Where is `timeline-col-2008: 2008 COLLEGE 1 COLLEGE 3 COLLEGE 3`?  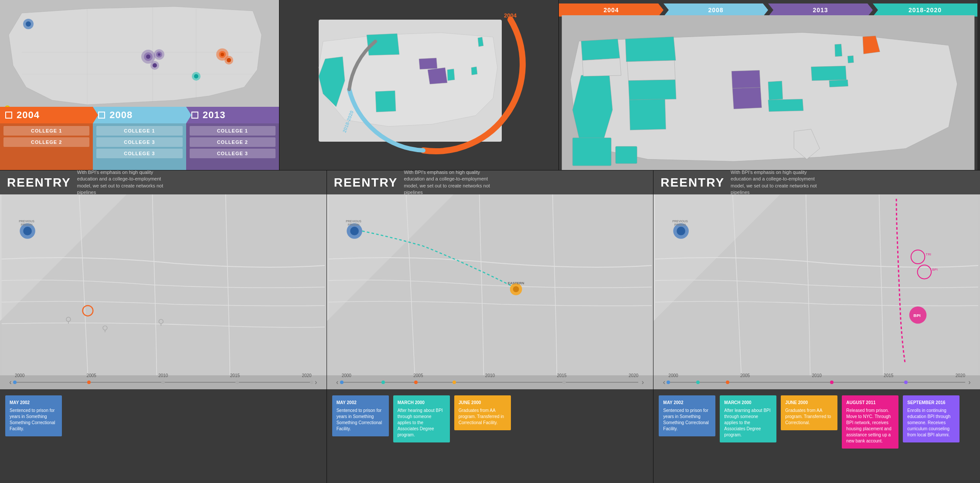 timeline-col-2008: 2008 COLLEGE 1 COLLEGE 3 COLLEGE 3 is located at coordinates (140, 139).